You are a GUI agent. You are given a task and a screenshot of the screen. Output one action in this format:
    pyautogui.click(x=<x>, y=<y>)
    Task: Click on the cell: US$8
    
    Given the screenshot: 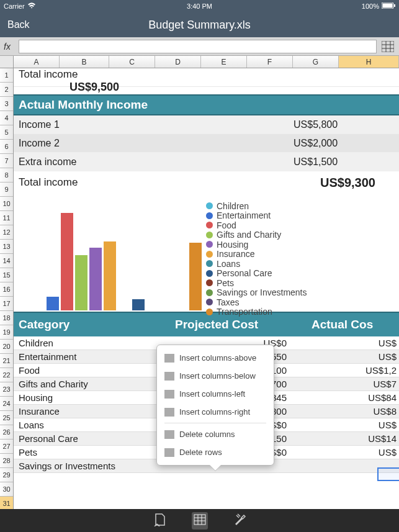 What is the action you would take?
    pyautogui.click(x=355, y=411)
    